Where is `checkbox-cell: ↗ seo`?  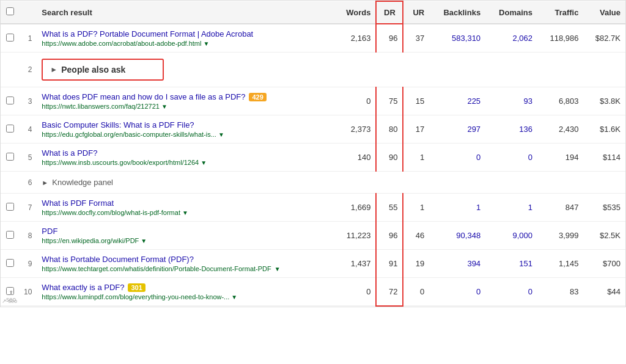
checkbox-cell: ↗ seo is located at coordinates (10, 292).